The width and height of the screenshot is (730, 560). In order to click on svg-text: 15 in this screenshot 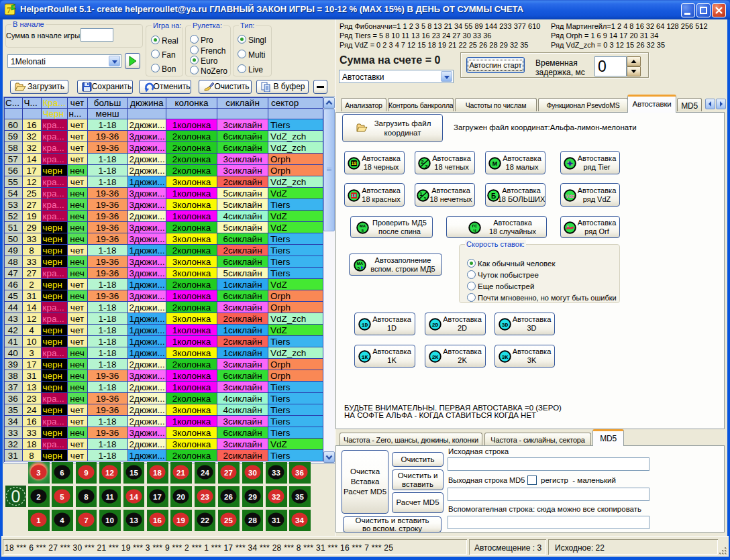, I will do `click(134, 473)`.